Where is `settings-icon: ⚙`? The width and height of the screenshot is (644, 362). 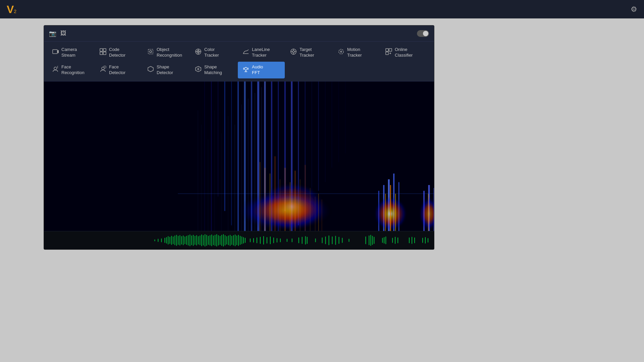 settings-icon: ⚙ is located at coordinates (634, 9).